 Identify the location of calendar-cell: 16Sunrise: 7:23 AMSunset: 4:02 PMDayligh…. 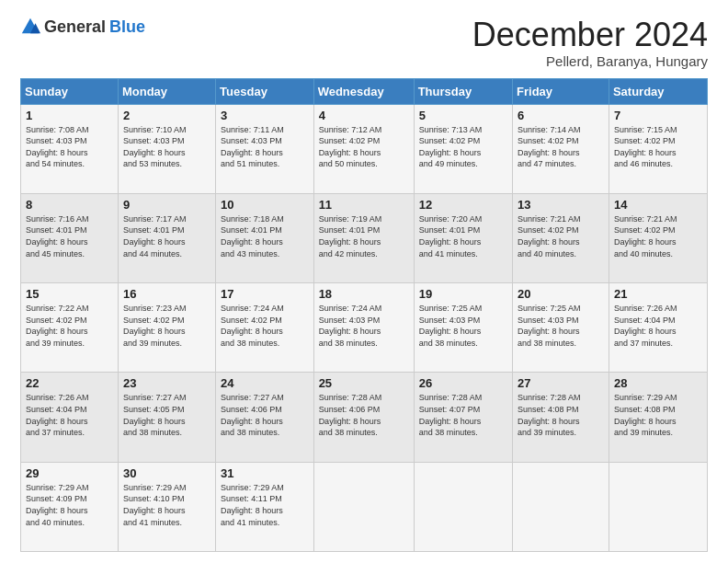
(166, 327).